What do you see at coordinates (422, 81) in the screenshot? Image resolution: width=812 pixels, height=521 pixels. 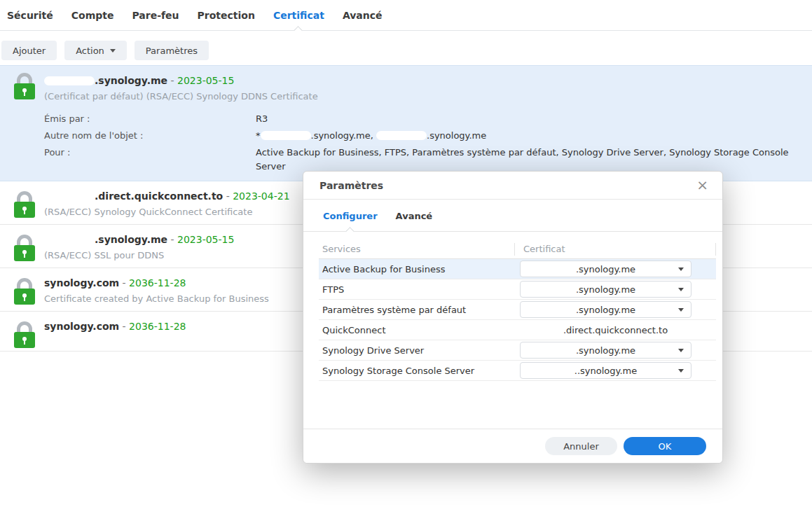 I see `certificate-title: .synology.me - 2023-05-15` at bounding box center [422, 81].